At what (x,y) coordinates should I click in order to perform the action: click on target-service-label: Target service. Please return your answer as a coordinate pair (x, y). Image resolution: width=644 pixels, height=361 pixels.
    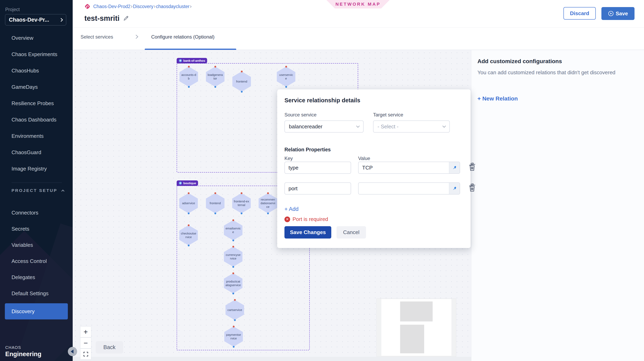
    Looking at the image, I should click on (412, 115).